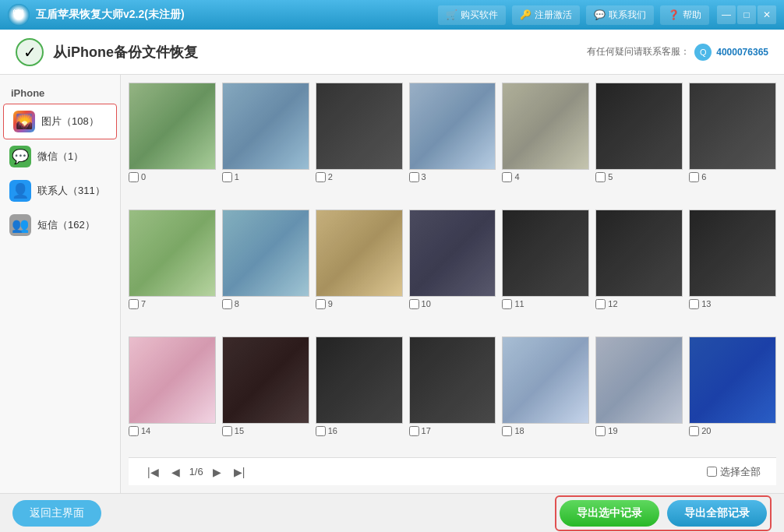 This screenshot has height=532, width=784. Describe the element at coordinates (324, 178) in the screenshot. I see `photo-label-2: 2` at that location.